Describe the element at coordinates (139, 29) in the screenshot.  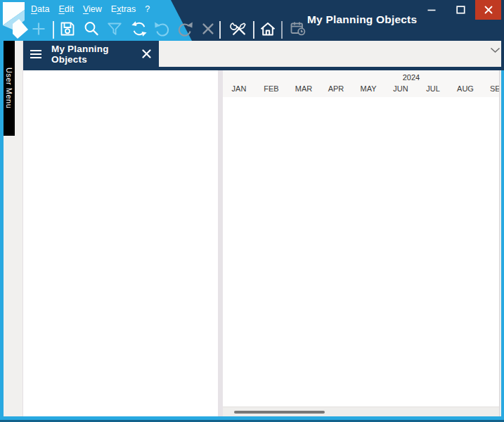
I see `refresh-icon` at that location.